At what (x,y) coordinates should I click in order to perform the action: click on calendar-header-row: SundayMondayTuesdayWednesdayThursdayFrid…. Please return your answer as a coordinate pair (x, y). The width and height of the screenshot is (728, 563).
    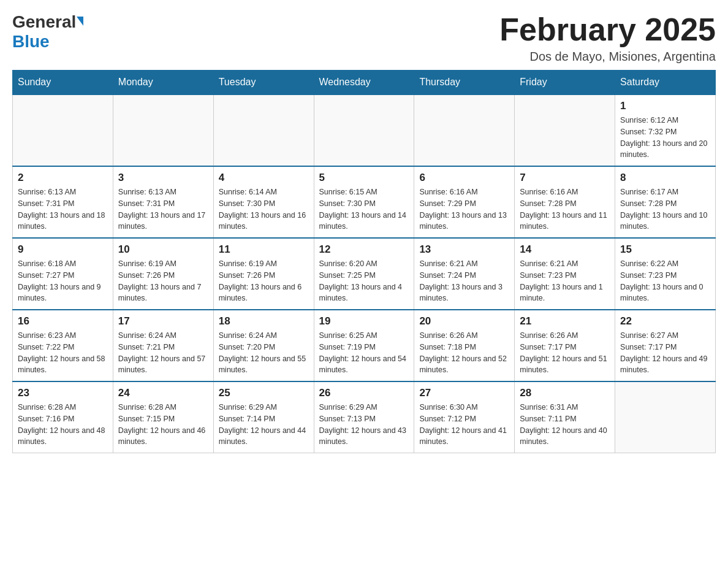
    Looking at the image, I should click on (364, 83).